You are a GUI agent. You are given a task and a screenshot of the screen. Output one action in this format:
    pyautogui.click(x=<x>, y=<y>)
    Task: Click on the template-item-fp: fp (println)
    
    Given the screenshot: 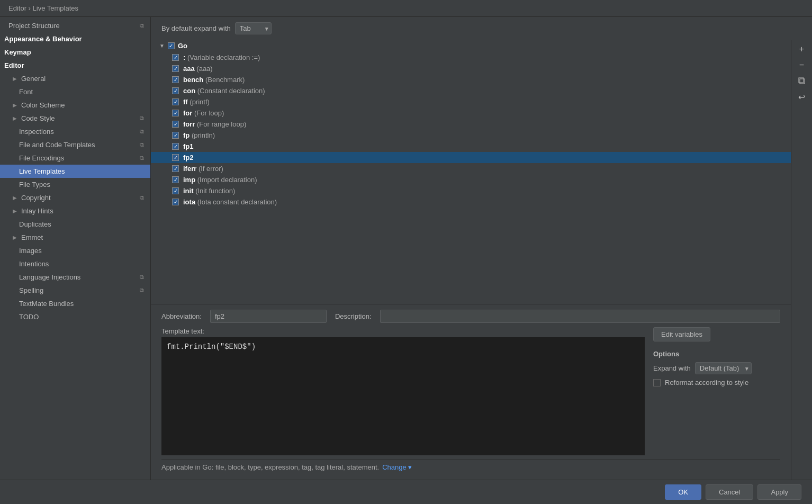 What is the action you would take?
    pyautogui.click(x=471, y=136)
    